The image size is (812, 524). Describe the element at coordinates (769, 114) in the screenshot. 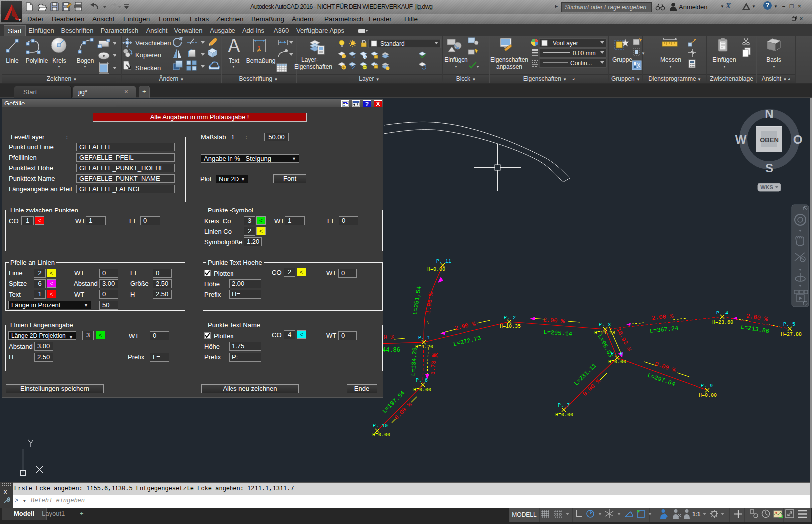

I see `svg-text: N` at that location.